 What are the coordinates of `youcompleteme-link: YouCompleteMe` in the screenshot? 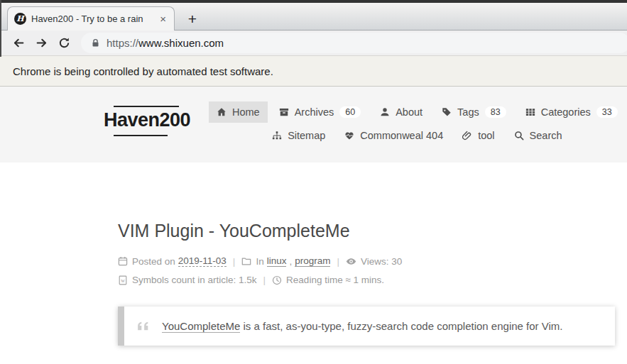 It's located at (201, 326).